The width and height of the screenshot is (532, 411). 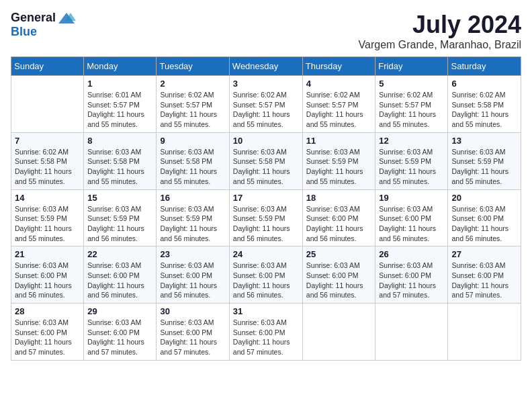 I want to click on calendar-cell: 12Sunrise: 6:03 AMSunset: 5:59 PMDayligh…, so click(x=412, y=161).